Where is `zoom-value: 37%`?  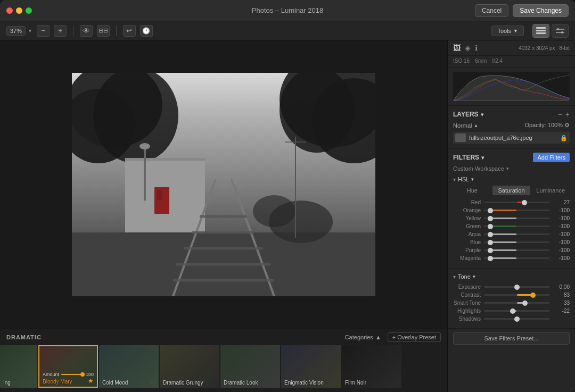 zoom-value: 37% is located at coordinates (16, 31).